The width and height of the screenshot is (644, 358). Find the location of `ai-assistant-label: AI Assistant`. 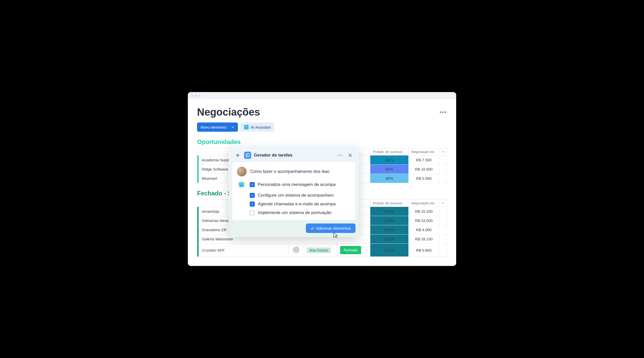

ai-assistant-label: AI Assistant is located at coordinates (261, 127).